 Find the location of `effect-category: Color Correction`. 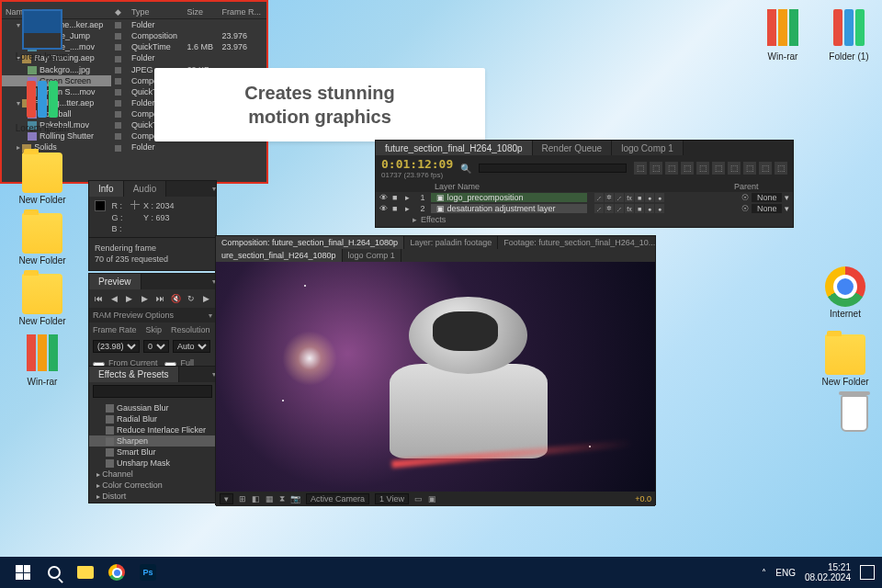

effect-category: Color Correction is located at coordinates (153, 485).